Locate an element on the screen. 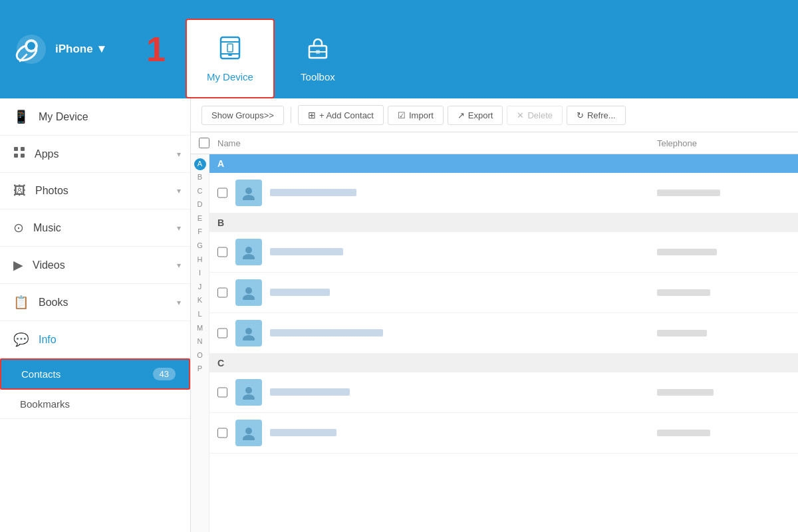 The height and width of the screenshot is (532, 798). alpha-I: I is located at coordinates (200, 273).